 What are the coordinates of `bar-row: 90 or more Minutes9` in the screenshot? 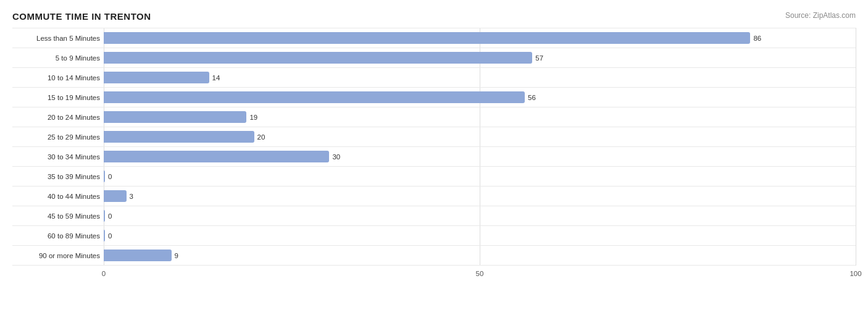 It's located at (434, 256).